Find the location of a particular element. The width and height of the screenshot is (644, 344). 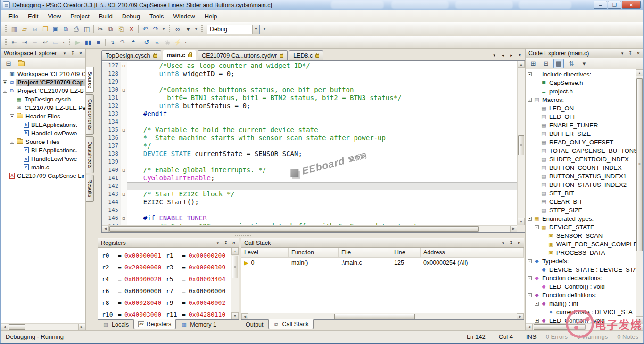

show-folders-icon is located at coordinates (21, 64).